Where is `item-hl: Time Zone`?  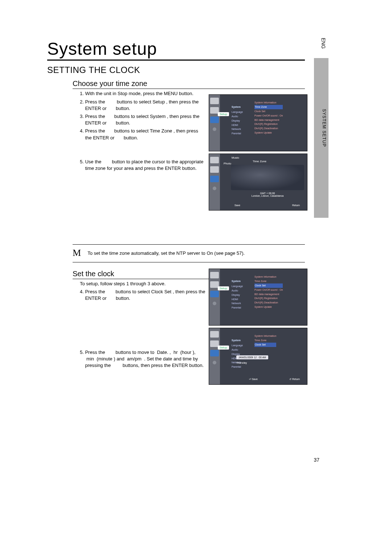 item-hl: Time Zone is located at coordinates (269, 107).